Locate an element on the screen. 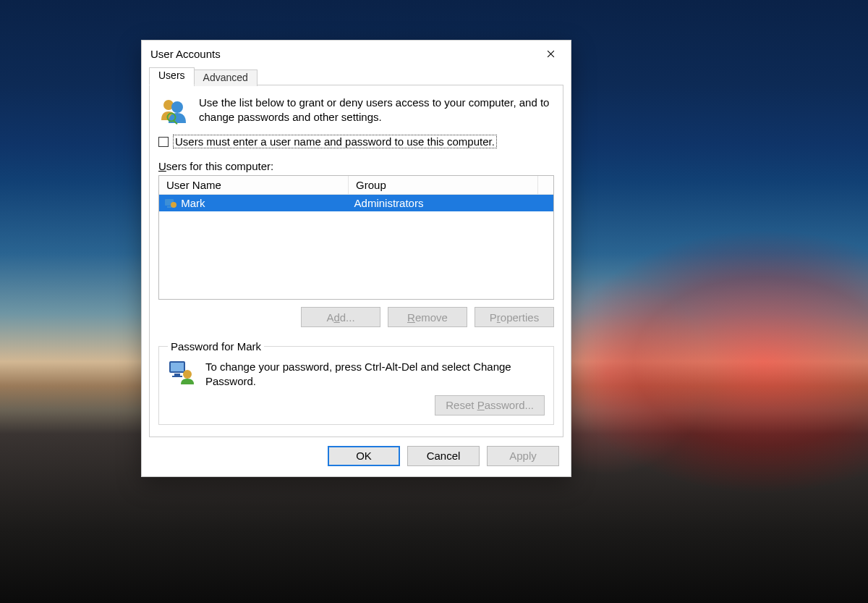  users-list-label: Users for this computer: is located at coordinates (356, 166).